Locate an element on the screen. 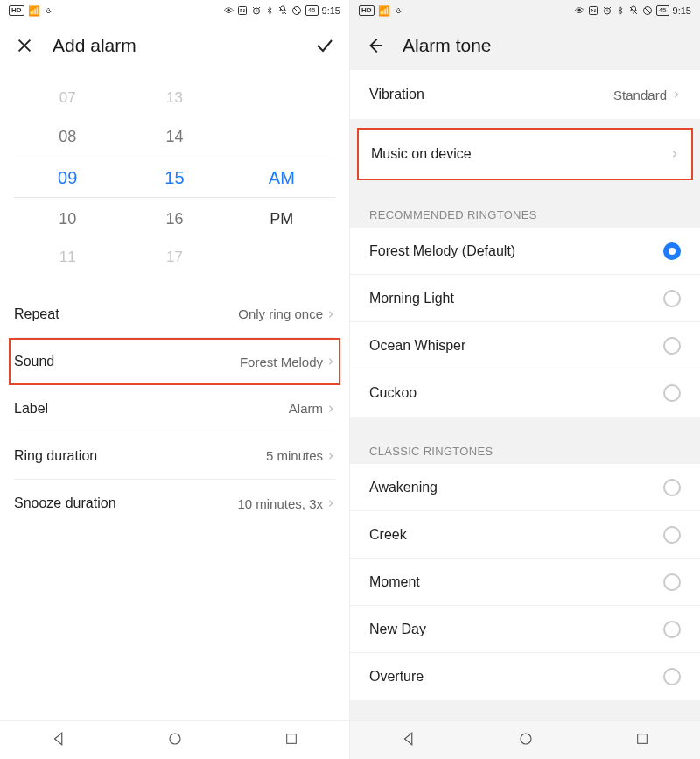  ringtone-name: Morning Light is located at coordinates (411, 299).